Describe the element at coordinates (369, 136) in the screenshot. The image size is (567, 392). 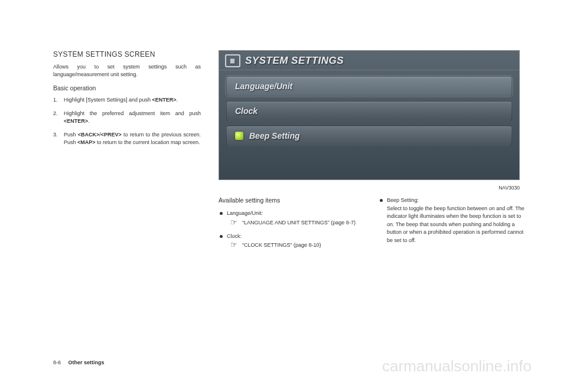
I see `menu-item-beep-setting: Beep Setting` at that location.